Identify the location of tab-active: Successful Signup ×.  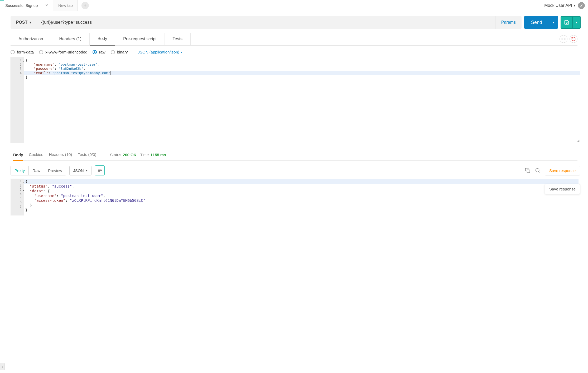
(26, 6).